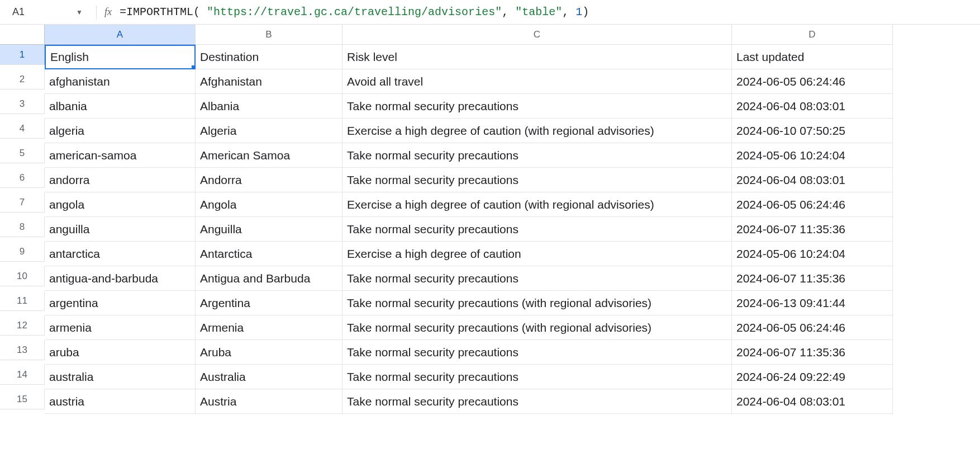 Image resolution: width=980 pixels, height=462 pixels. I want to click on cell-D14: 2024-06-24 09:22:49, so click(812, 377).